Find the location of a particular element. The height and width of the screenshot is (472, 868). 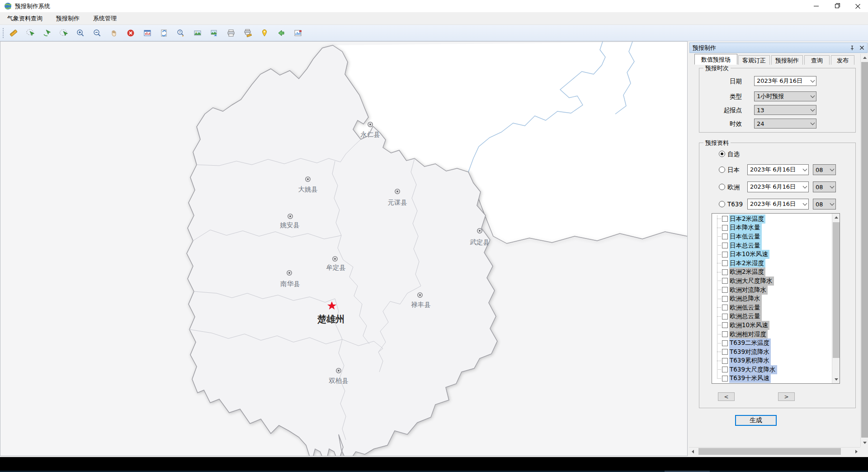

report-icon is located at coordinates (298, 33).